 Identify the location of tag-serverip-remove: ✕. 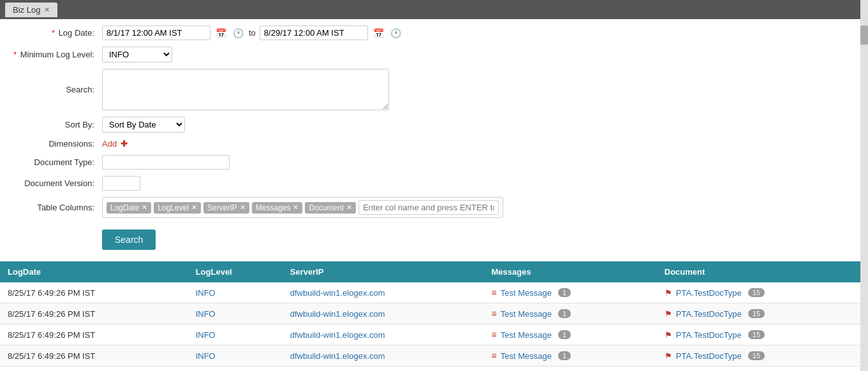
(242, 208).